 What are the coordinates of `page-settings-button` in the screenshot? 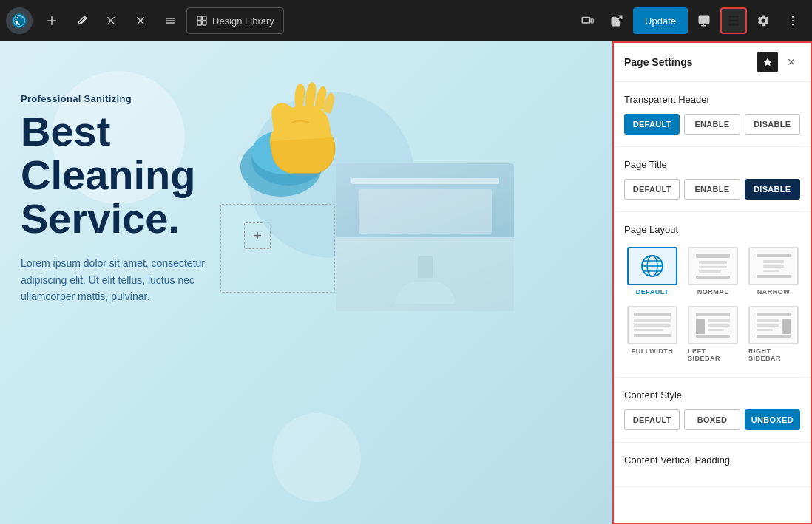 It's located at (734, 21).